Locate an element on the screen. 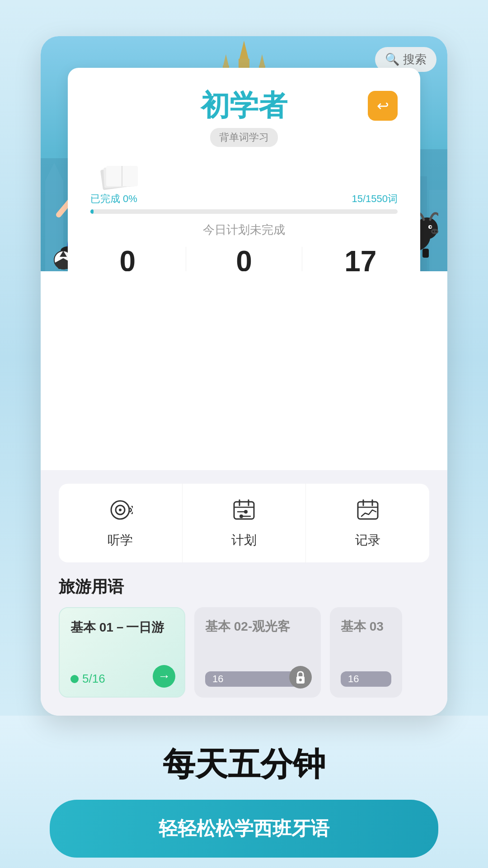 This screenshot has height=868, width=488. word-card-1: 基本 02-观光客 16 is located at coordinates (258, 652).